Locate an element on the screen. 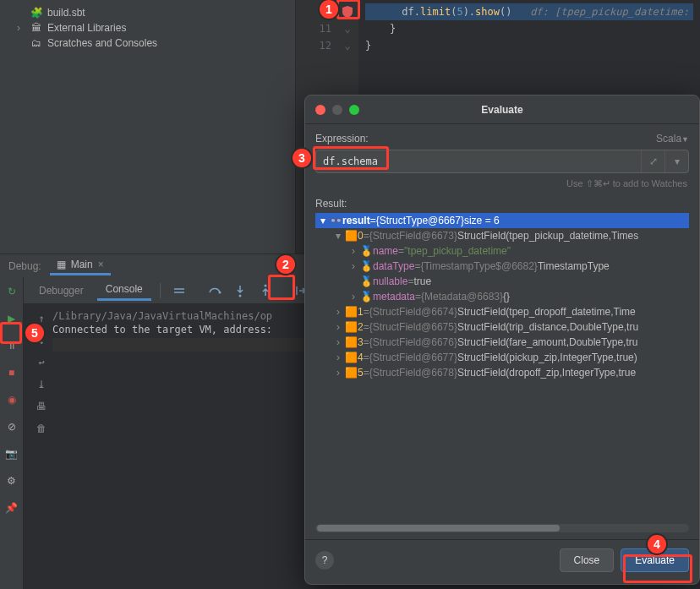 The height and width of the screenshot is (589, 700). tree-row: › 🟧 3 = {StructField@6676} StructField(f… is located at coordinates (502, 342).